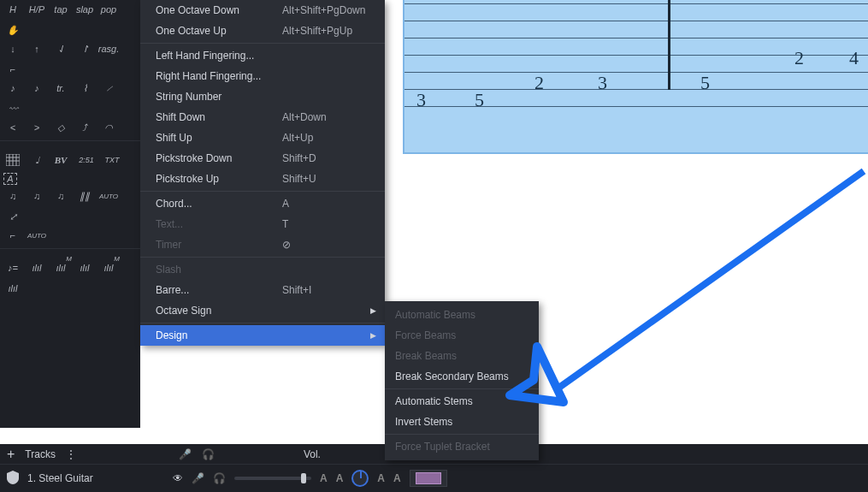 This screenshot has height=492, width=868. Describe the element at coordinates (13, 127) in the screenshot. I see `tool-cresc-icon: <` at that location.